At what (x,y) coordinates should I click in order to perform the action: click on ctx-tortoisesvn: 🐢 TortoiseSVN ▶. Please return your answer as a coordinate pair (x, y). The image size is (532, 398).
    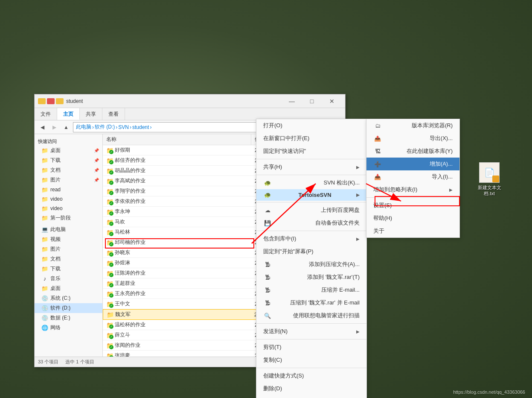
    Looking at the image, I should click on (311, 195).